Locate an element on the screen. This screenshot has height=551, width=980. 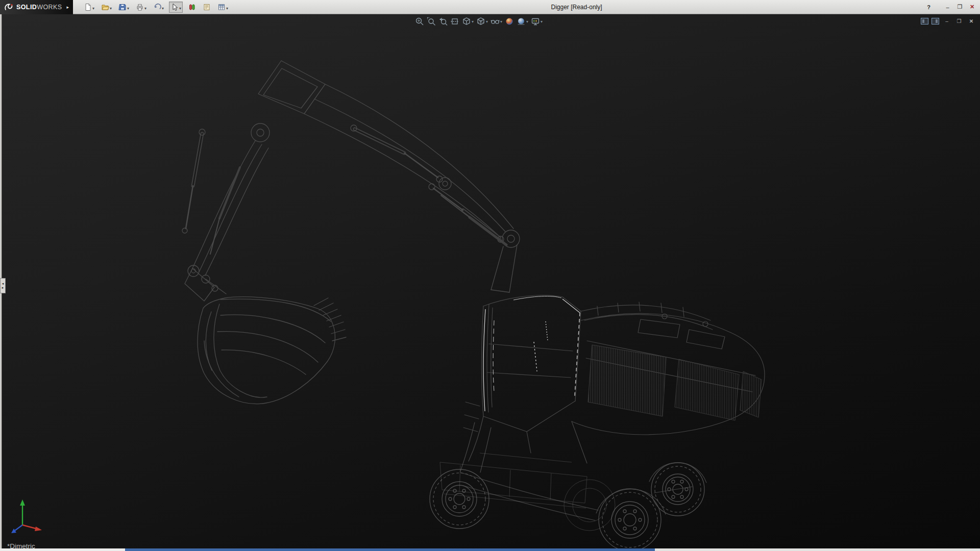
heads-up-view-toolbar: ▾ ▾ ▾ ▾ ▾ is located at coordinates (479, 21).